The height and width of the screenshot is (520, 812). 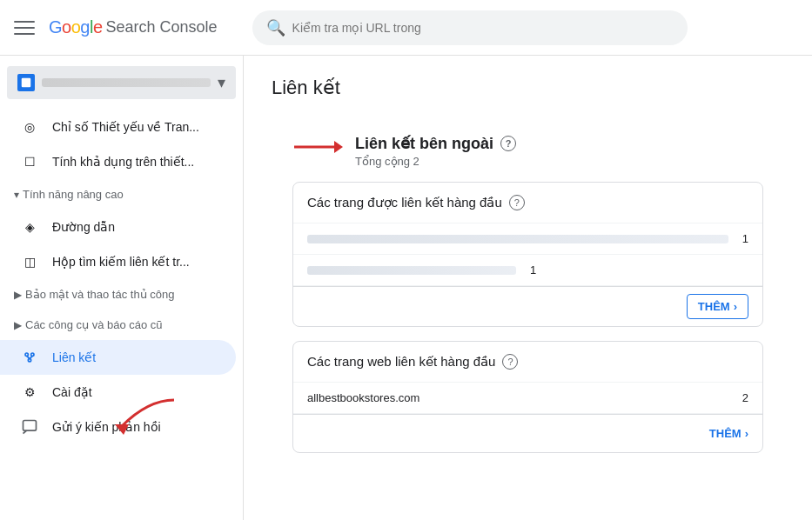 What do you see at coordinates (30, 427) in the screenshot?
I see `feedback-icon` at bounding box center [30, 427].